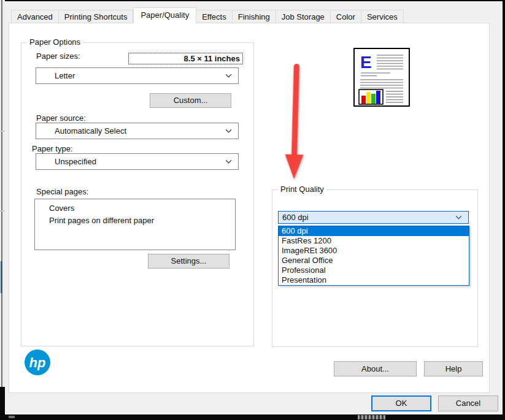 The height and width of the screenshot is (420, 505). Describe the element at coordinates (38, 363) in the screenshot. I see `svg-text: hp` at that location.